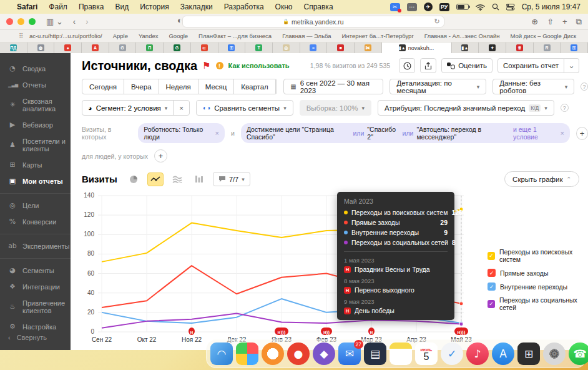  What do you see at coordinates (318, 7) in the screenshot?
I see `menu-item: Справка` at bounding box center [318, 7].